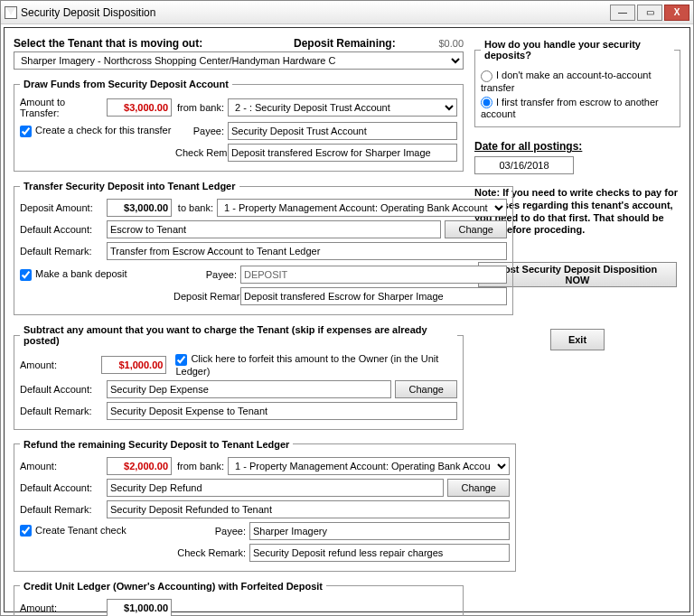 The image size is (694, 616). Describe the element at coordinates (61, 509) in the screenshot. I see `refund-remark-label: Default Remark:` at that location.